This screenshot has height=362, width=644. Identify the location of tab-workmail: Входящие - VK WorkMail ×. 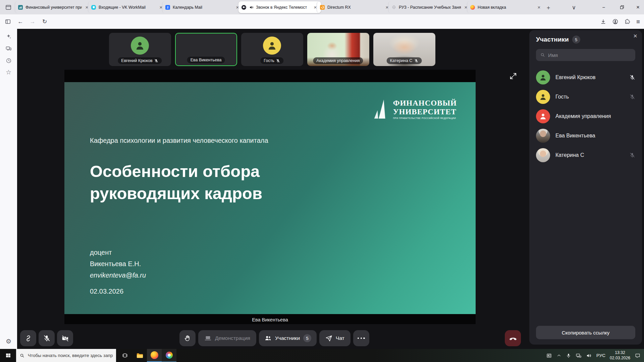
(127, 7).